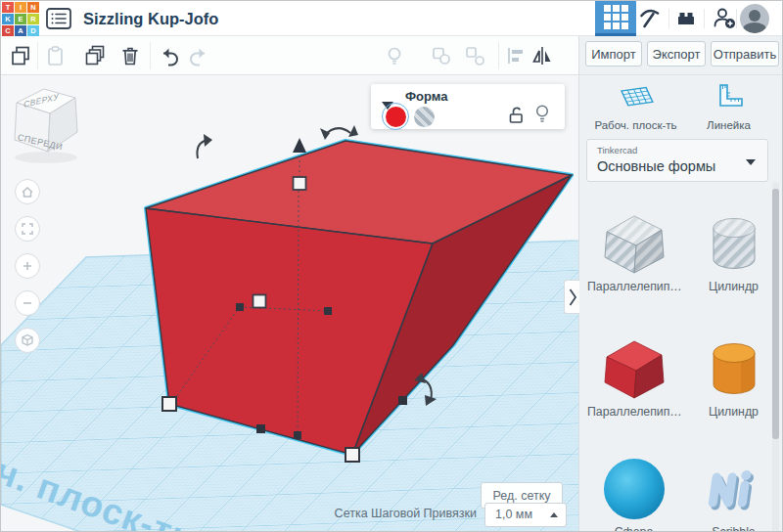 This screenshot has width=783, height=532. What do you see at coordinates (724, 18) in the screenshot?
I see `invite-person-icon` at bounding box center [724, 18].